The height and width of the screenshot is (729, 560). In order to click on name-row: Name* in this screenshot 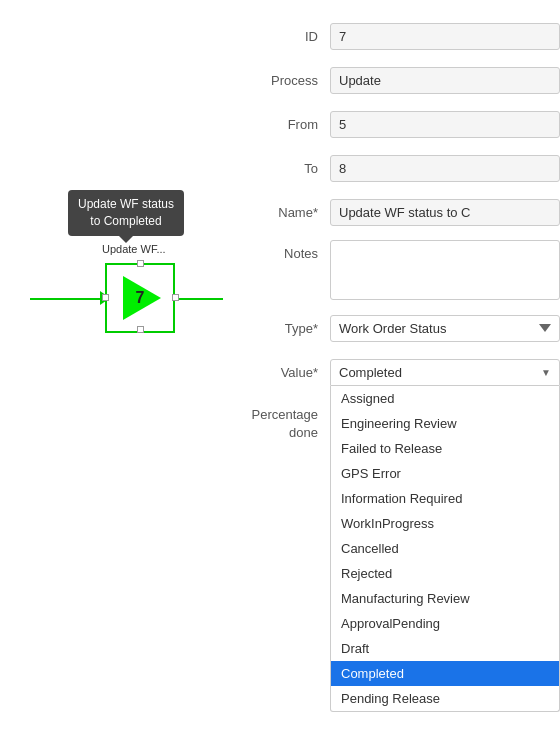, I will do `click(400, 212)`.